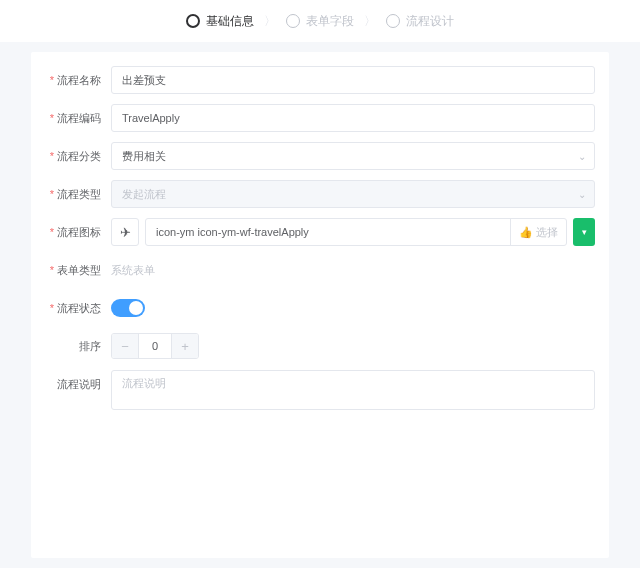  I want to click on label-icon: 流程图标, so click(73, 232).